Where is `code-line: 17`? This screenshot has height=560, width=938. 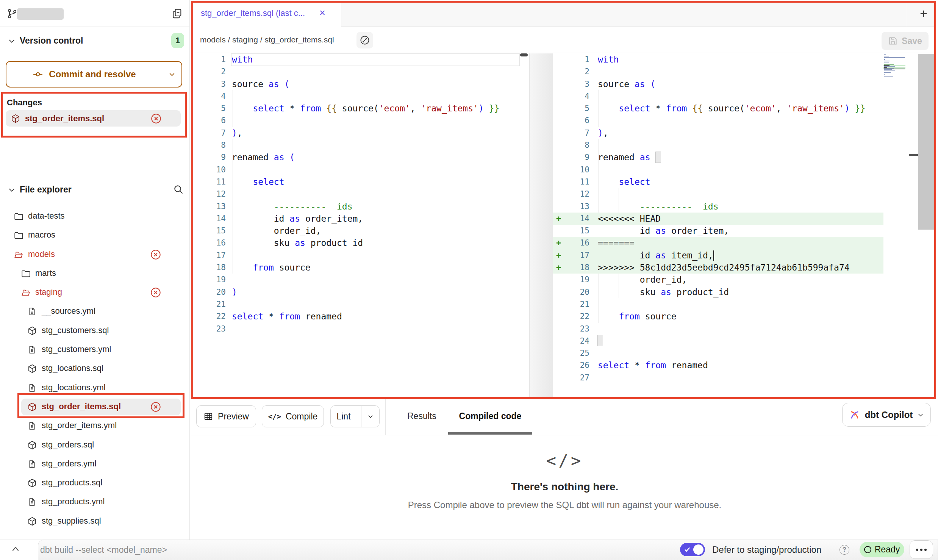 code-line: 17 is located at coordinates (356, 255).